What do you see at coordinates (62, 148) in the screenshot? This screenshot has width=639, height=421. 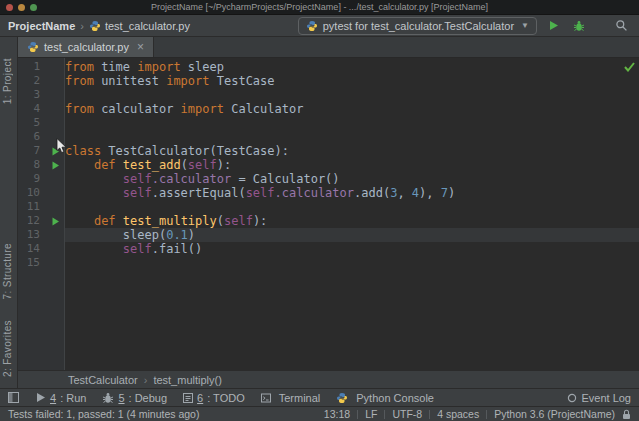 I see `mouse-cursor` at bounding box center [62, 148].